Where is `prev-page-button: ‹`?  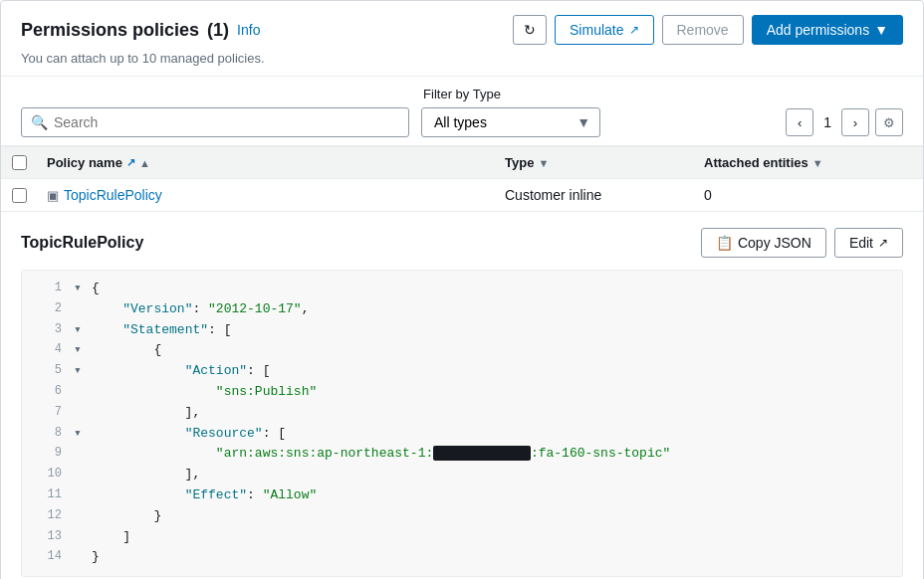
prev-page-button: ‹ is located at coordinates (800, 122).